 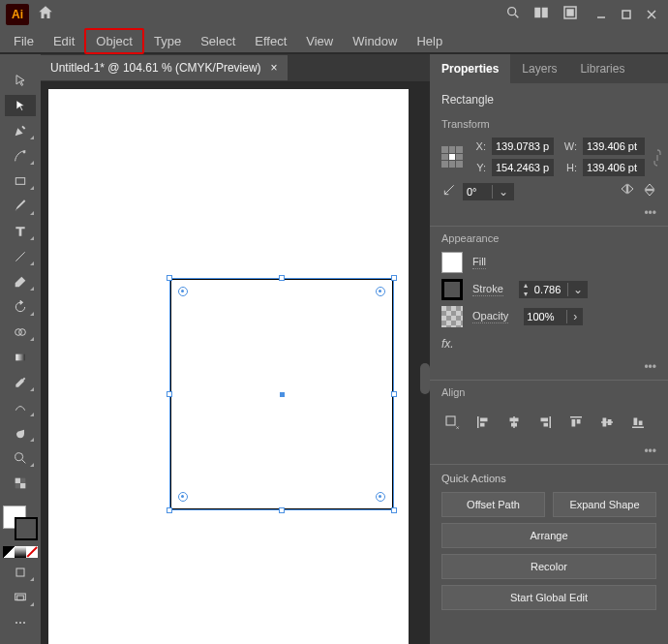 What do you see at coordinates (490, 317) in the screenshot?
I see `opacity-label: Opacity` at bounding box center [490, 317].